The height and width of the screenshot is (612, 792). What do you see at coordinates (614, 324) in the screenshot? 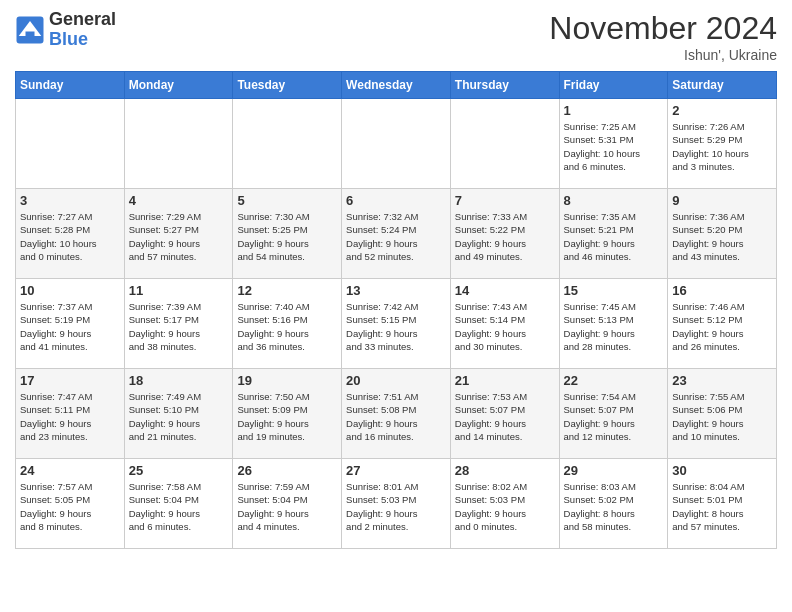
I see `calendar-cell: 15Sunrise: 7:45 AM Sunset: 5:13 PM Dayli…` at bounding box center [614, 324].